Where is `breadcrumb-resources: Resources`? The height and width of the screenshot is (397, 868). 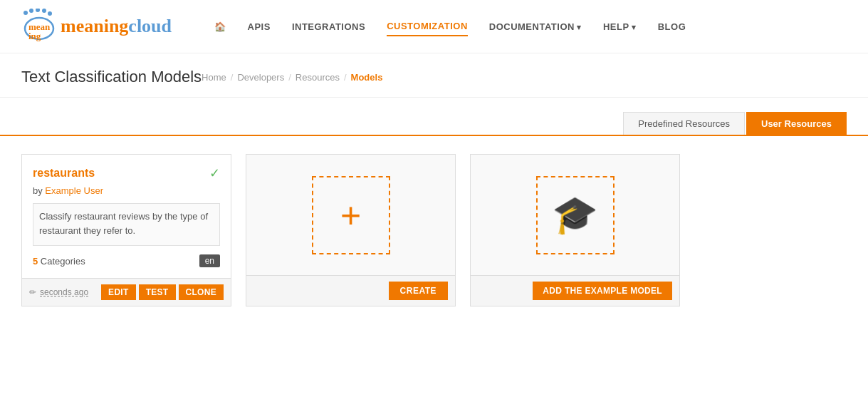 breadcrumb-resources: Resources is located at coordinates (318, 77).